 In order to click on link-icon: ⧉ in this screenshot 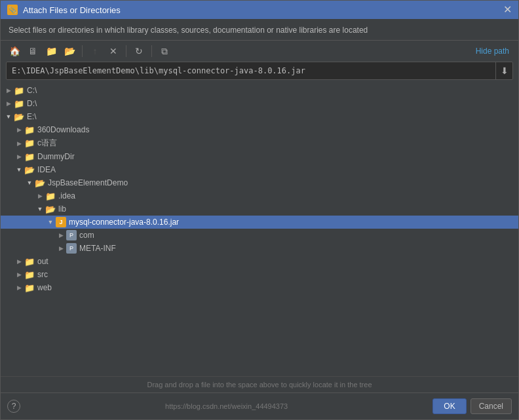, I will do `click(164, 51)`.